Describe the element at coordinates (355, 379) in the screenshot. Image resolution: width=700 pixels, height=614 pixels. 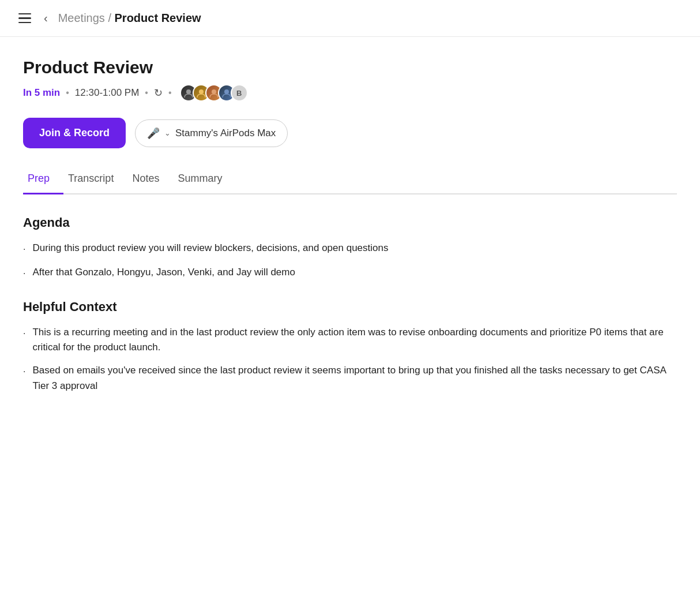
I see `context-item-2: Based on emails you've received since th…` at that location.